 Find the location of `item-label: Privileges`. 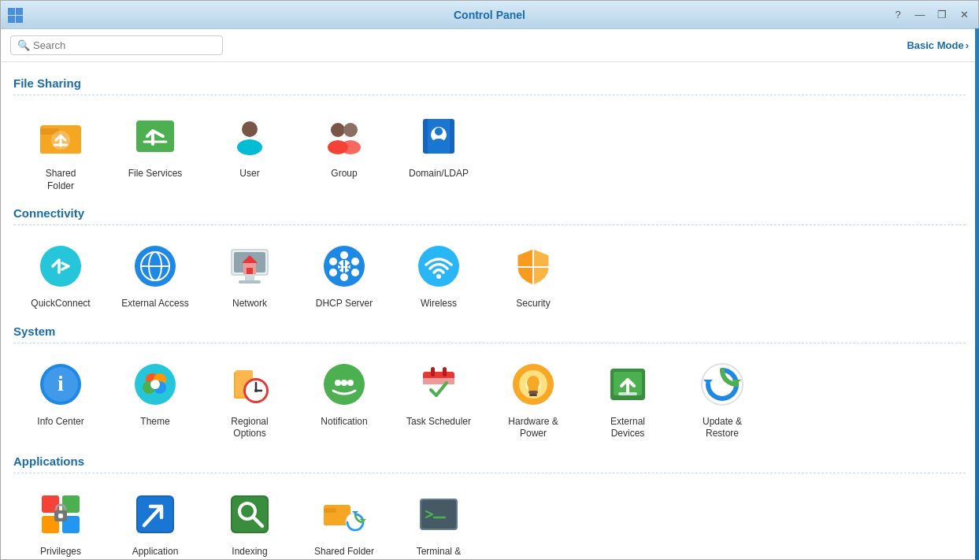

item-label: Privileges is located at coordinates (61, 552).